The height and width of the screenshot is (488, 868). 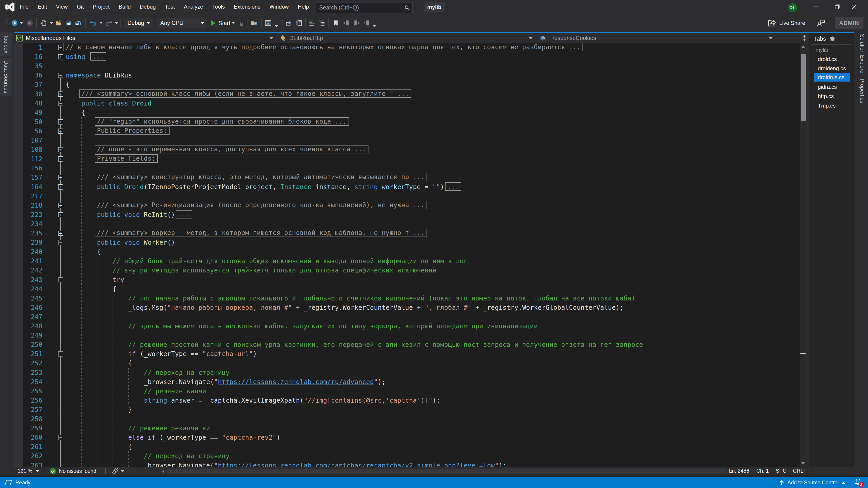 What do you see at coordinates (805, 38) in the screenshot?
I see `document-well-split-icon` at bounding box center [805, 38].